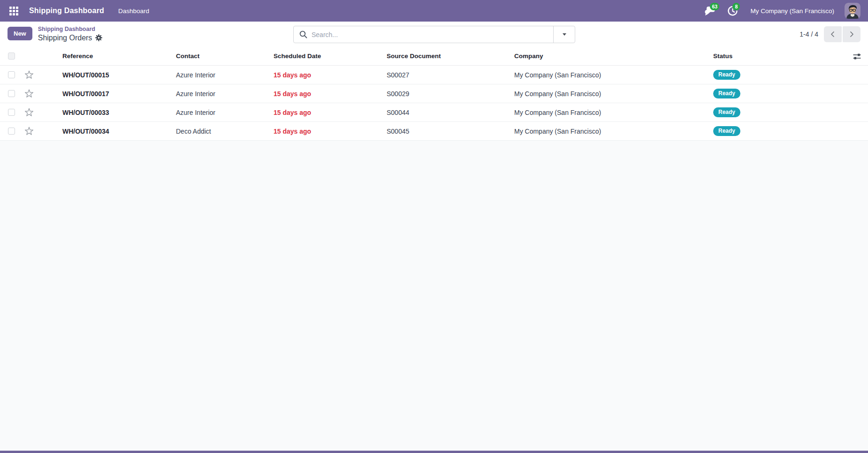  What do you see at coordinates (109, 75) in the screenshot?
I see `cell-reference: WH/OUT/00015` at bounding box center [109, 75].